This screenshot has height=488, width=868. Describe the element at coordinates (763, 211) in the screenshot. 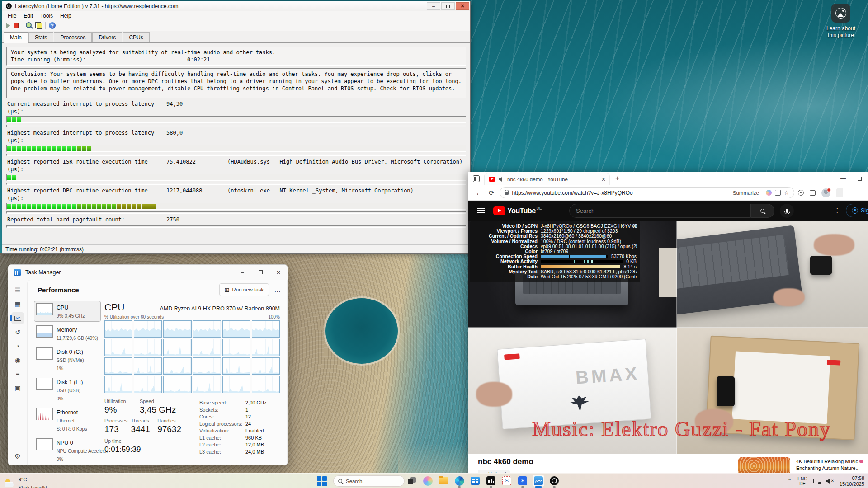

I see `youtube-search-button` at that location.